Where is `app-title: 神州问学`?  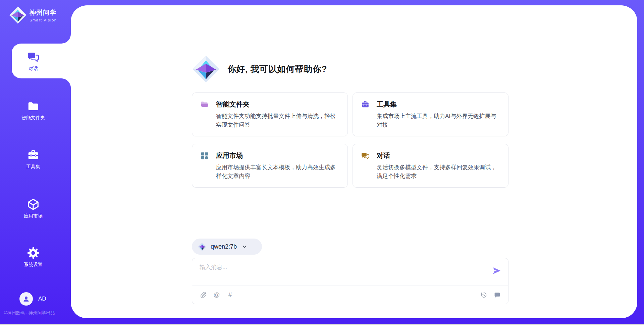
app-title: 神州问学 is located at coordinates (43, 13).